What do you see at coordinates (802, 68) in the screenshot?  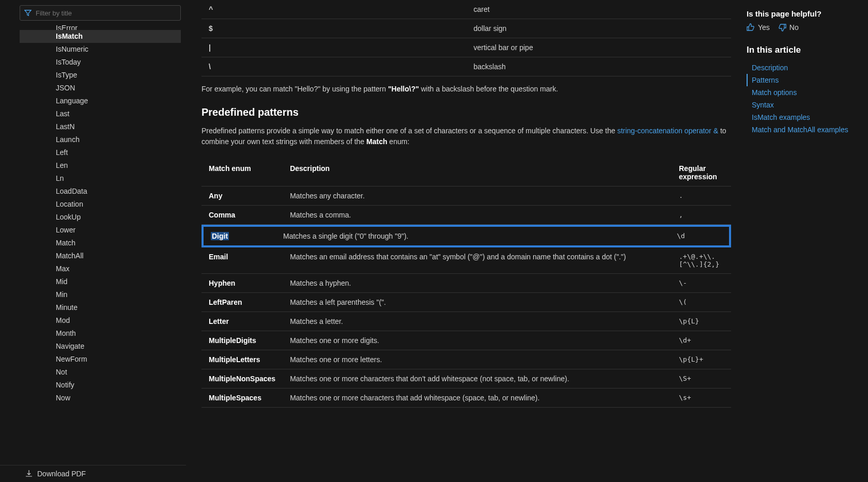 I see `toc-item: Description` at bounding box center [802, 68].